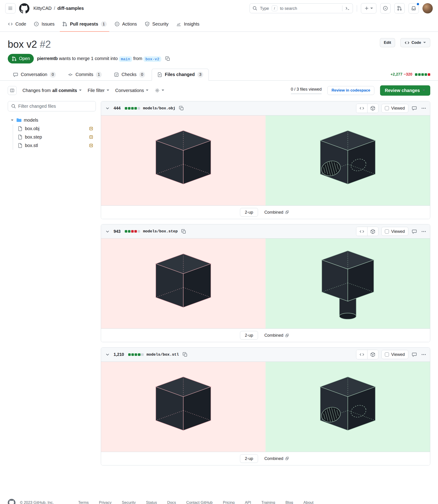 The height and width of the screenshot is (504, 438). What do you see at coordinates (229, 502) in the screenshot?
I see `footer-link-pricing: Pricing` at bounding box center [229, 502].